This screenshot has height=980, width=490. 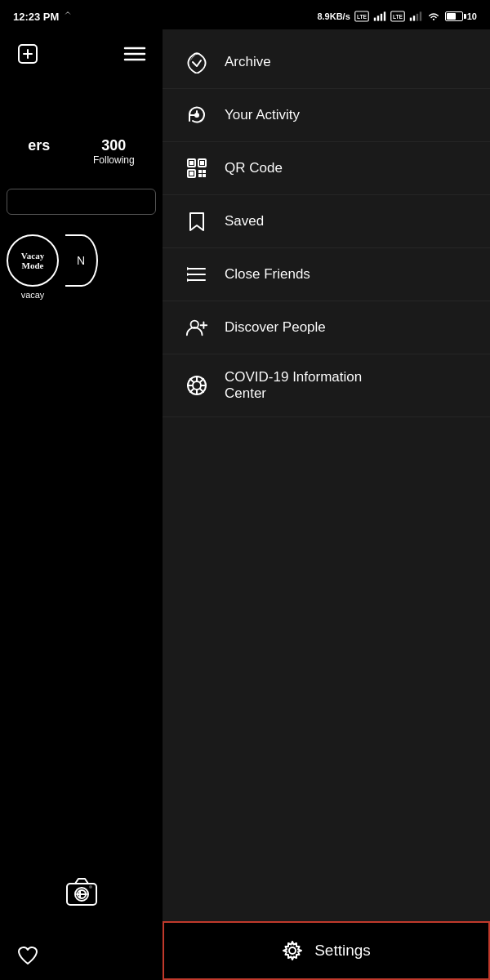 What do you see at coordinates (327, 385) in the screenshot?
I see `menu-item-covid-info: COVID-19 Information Center` at bounding box center [327, 385].